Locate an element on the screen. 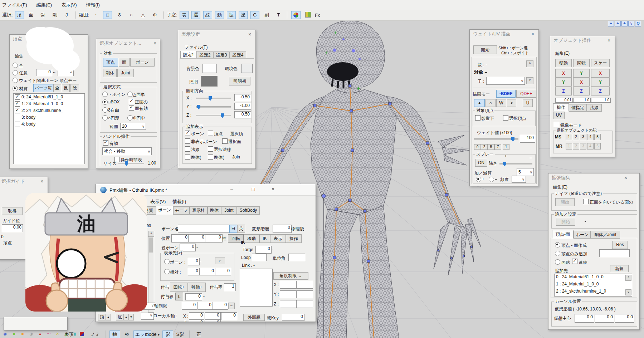 The height and width of the screenshot is (338, 644). pan-icon: + is located at coordinates (625, 24).